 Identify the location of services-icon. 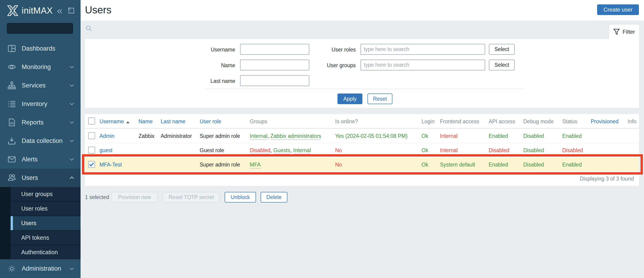
(12, 86).